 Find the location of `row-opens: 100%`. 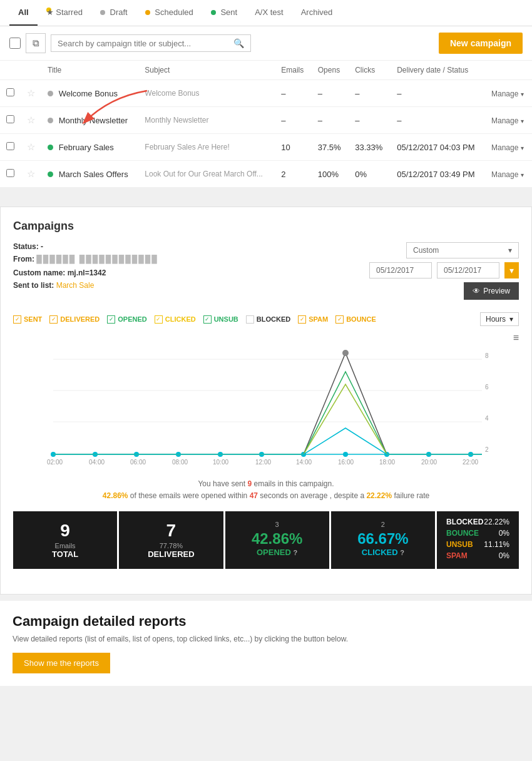

row-opens: 100% is located at coordinates (330, 174).